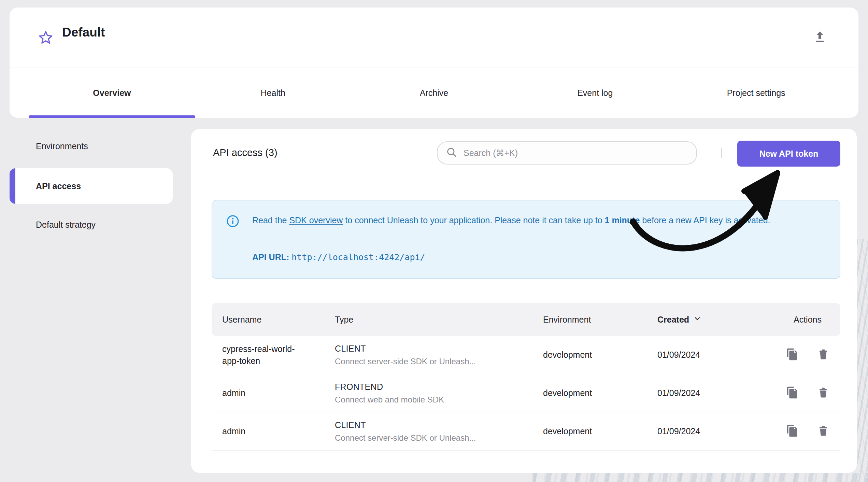 Image resolution: width=868 pixels, height=482 pixels. I want to click on sidebar-item-api-access: API access, so click(91, 186).